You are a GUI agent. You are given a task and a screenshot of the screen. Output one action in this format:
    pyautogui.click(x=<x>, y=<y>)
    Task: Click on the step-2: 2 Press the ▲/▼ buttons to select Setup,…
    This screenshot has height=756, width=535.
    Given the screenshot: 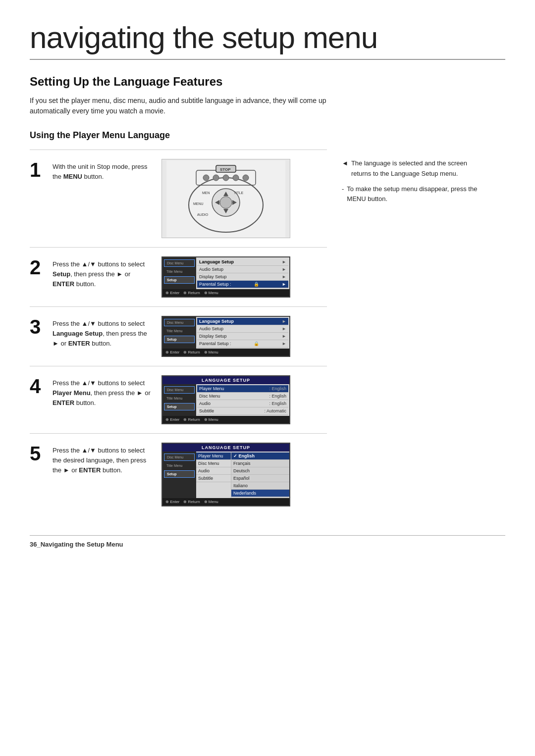 What is the action you would take?
    pyautogui.click(x=178, y=277)
    